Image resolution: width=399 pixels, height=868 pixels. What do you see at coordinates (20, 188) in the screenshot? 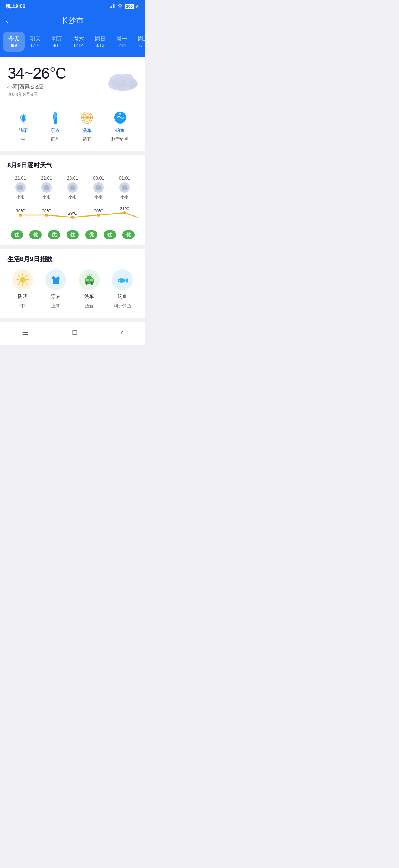
I see `hourly-item-0: 21:01 小雨` at bounding box center [20, 188].